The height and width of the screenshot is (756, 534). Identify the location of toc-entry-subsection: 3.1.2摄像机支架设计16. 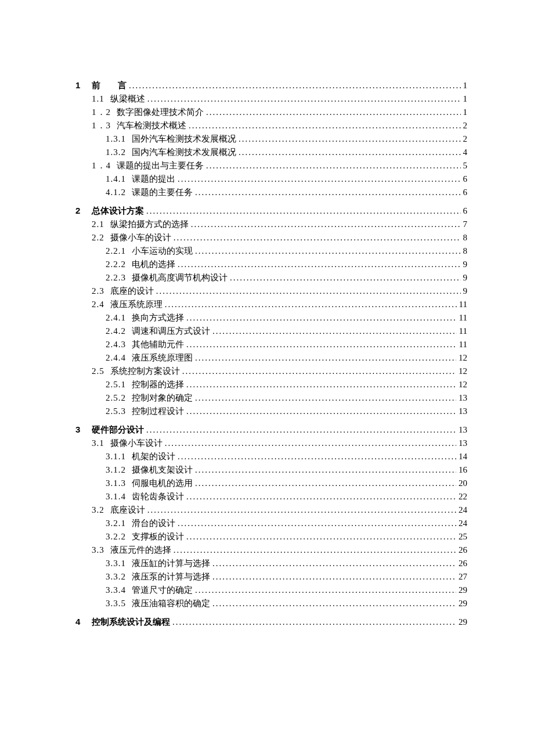
(272, 470).